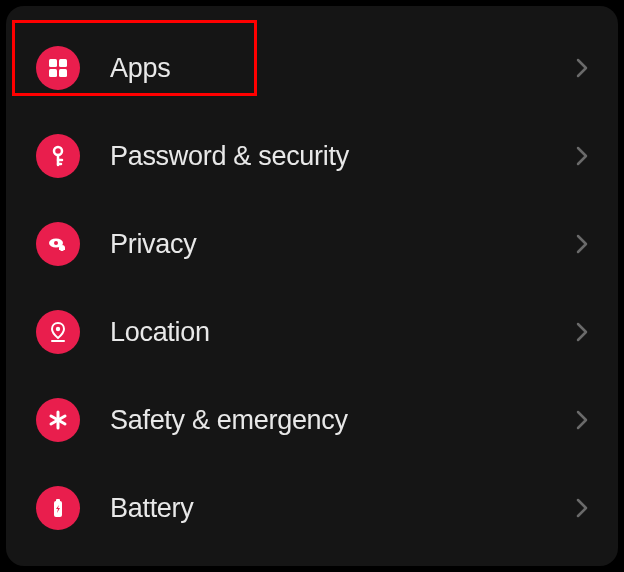  I want to click on settings-item-password-security: Password & security, so click(317, 156).